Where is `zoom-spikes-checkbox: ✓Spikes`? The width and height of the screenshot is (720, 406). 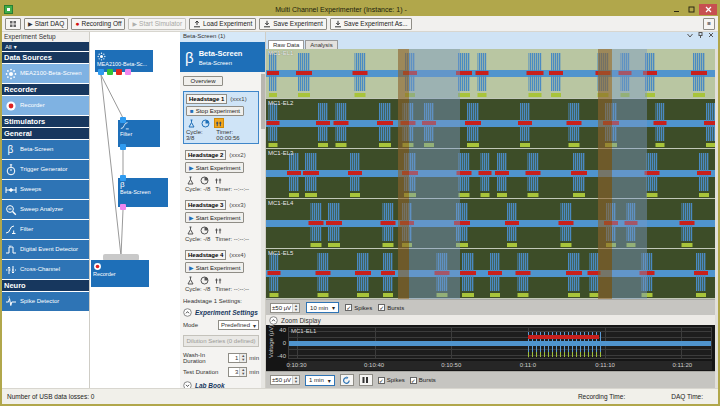 zoom-spikes-checkbox: ✓Spikes is located at coordinates (392, 380).